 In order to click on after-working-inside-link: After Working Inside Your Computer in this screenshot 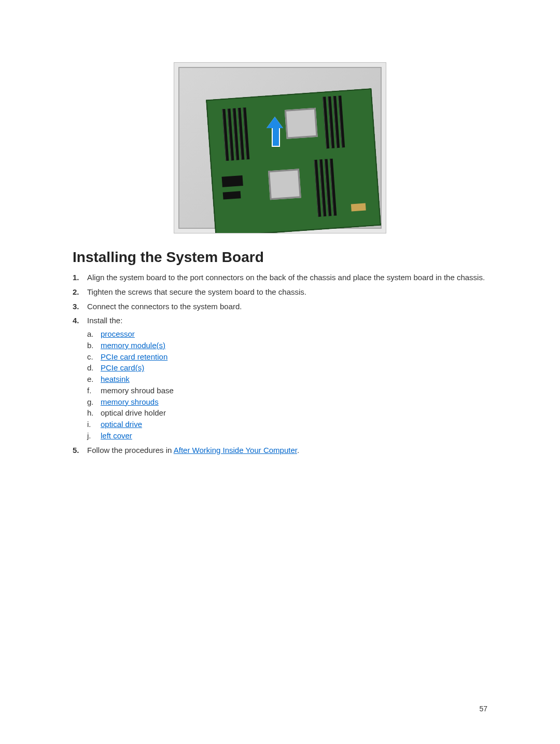, I will do `click(235, 450)`.